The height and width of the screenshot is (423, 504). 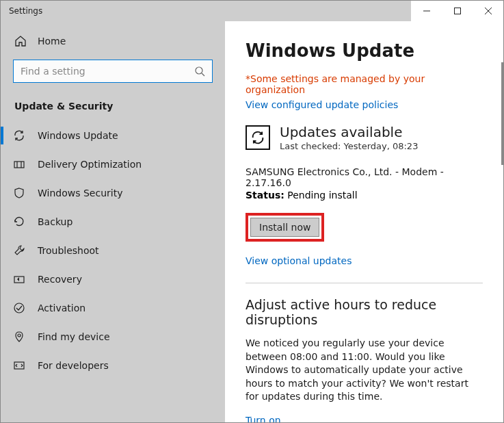 What do you see at coordinates (457, 11) in the screenshot?
I see `window-controls` at bounding box center [457, 11].